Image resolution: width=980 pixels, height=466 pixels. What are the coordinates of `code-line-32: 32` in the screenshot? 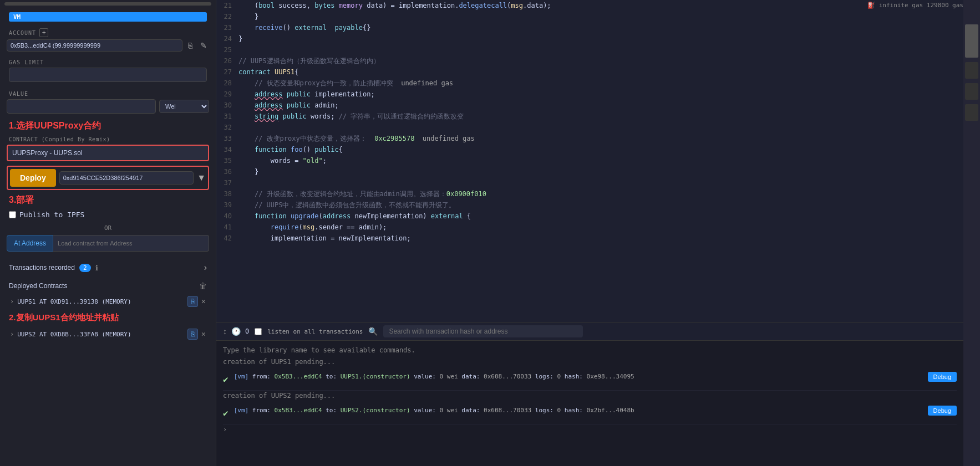 It's located at (590, 127).